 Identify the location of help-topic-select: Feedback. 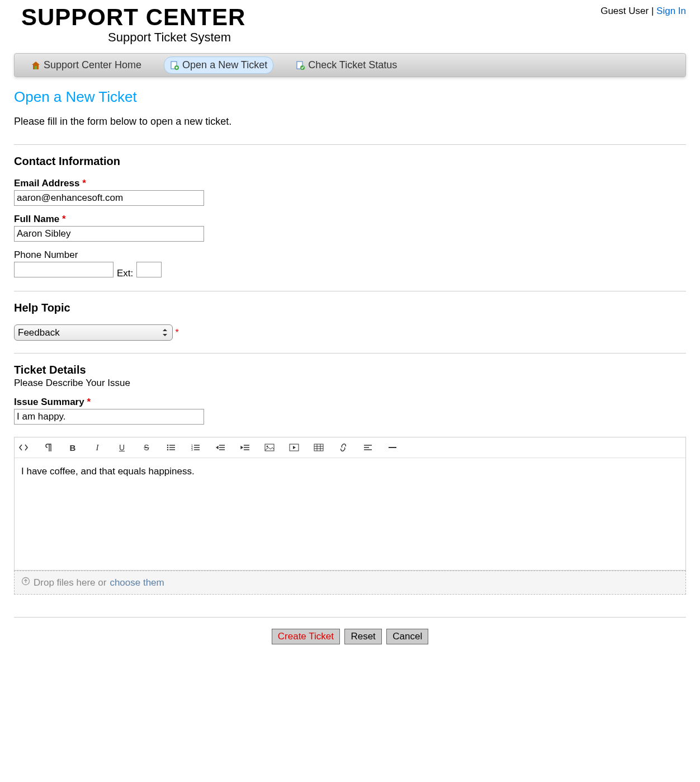
(93, 332).